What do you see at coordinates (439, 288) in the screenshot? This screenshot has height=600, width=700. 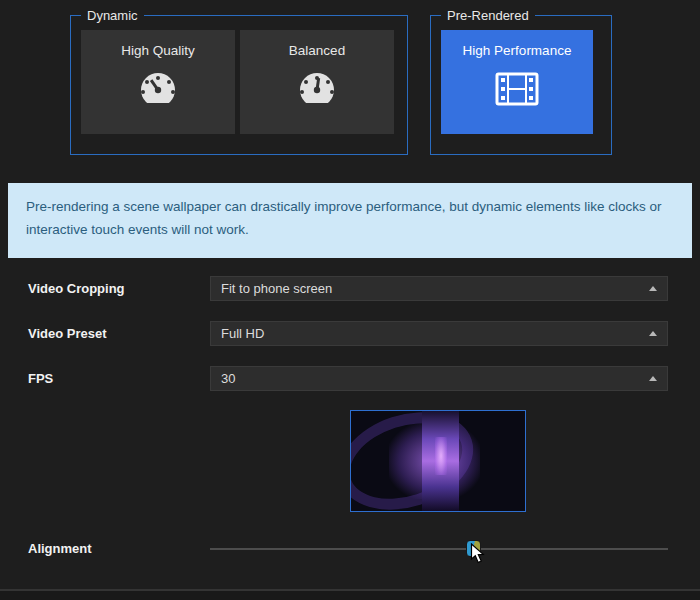 I see `video-cropping-dropdown: Fit to phone screen` at bounding box center [439, 288].